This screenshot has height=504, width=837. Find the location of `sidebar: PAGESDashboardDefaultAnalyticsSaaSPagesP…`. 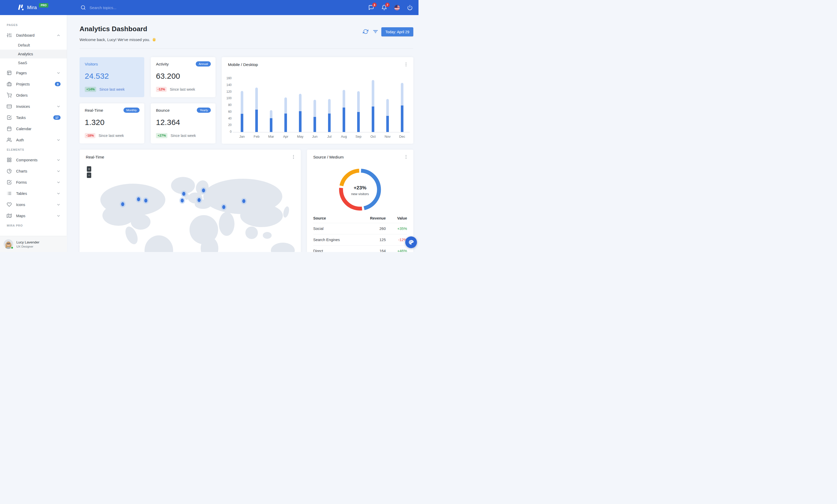

sidebar: PAGESDashboardDefaultAnalyticsSaaSPagesP… is located at coordinates (33, 133).